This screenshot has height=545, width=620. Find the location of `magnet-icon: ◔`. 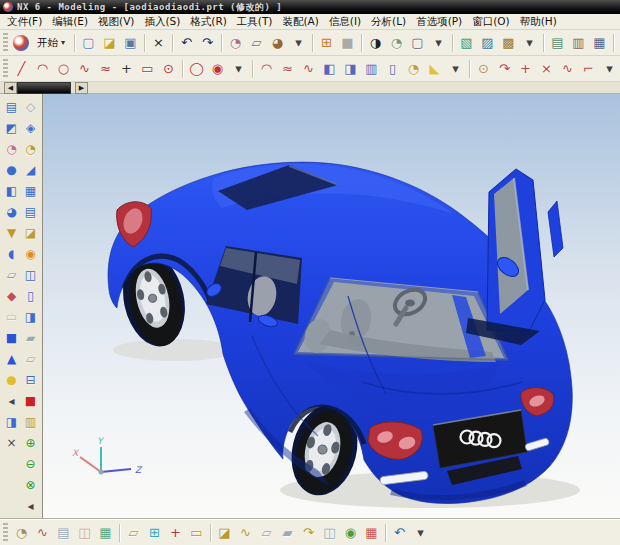

magnet-icon: ◔ is located at coordinates (12, 148).